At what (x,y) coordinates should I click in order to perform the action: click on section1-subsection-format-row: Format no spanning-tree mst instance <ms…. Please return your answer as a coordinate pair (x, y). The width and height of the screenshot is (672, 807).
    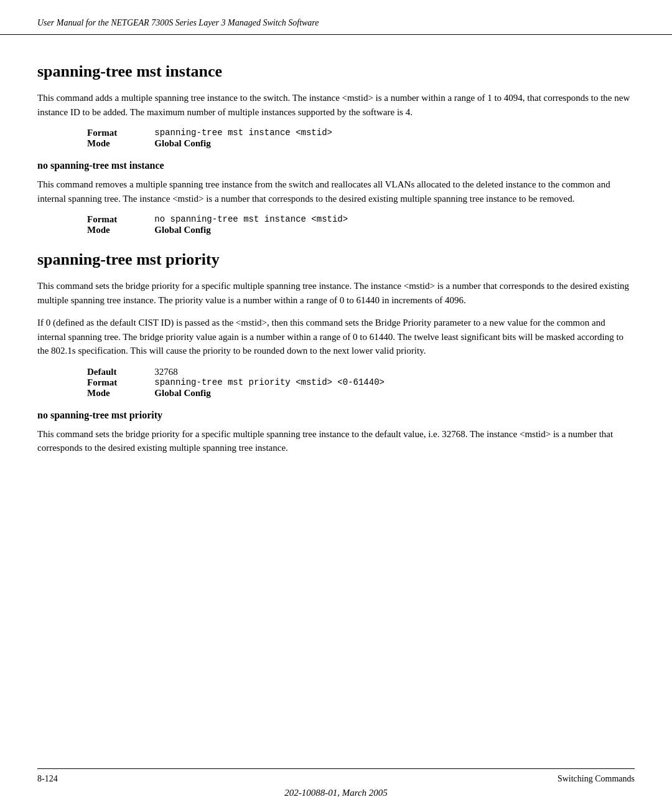
    Looking at the image, I should click on (218, 219).